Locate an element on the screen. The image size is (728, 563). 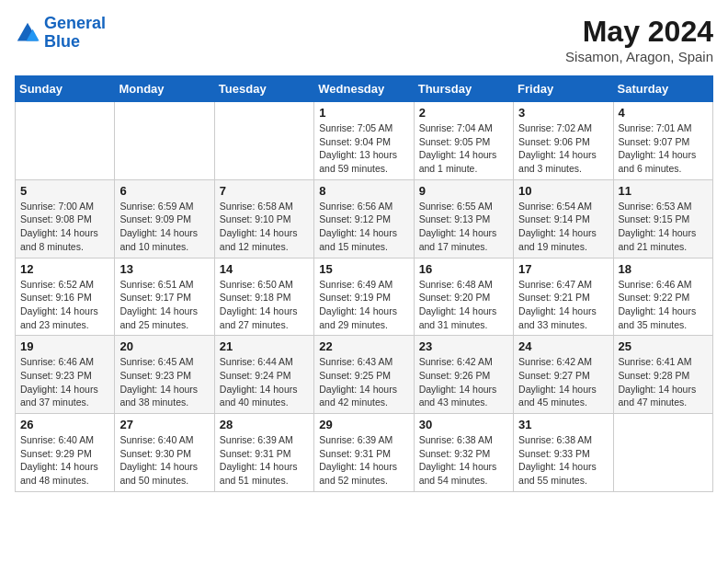
day-number: 17 is located at coordinates (563, 269).